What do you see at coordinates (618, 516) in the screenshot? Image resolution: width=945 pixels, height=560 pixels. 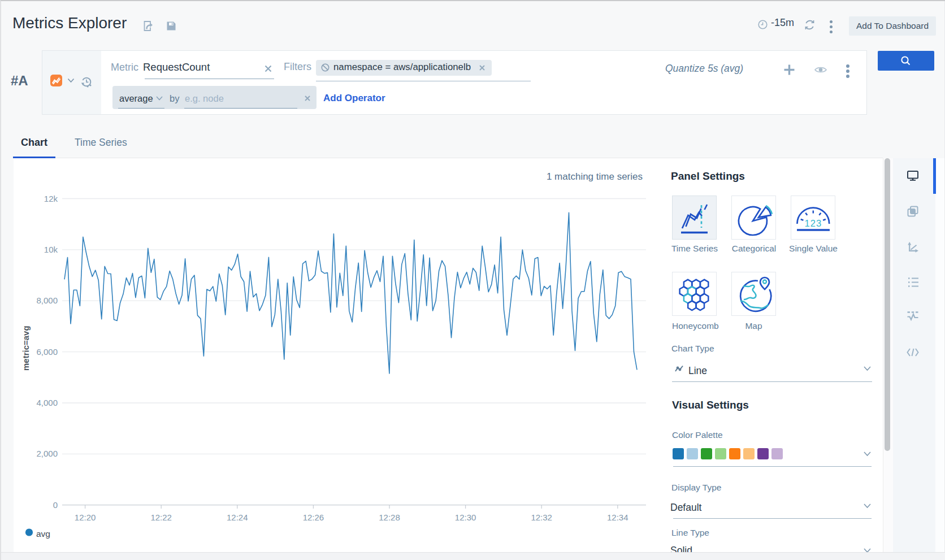 I see `svg-text: 12:34` at bounding box center [618, 516].